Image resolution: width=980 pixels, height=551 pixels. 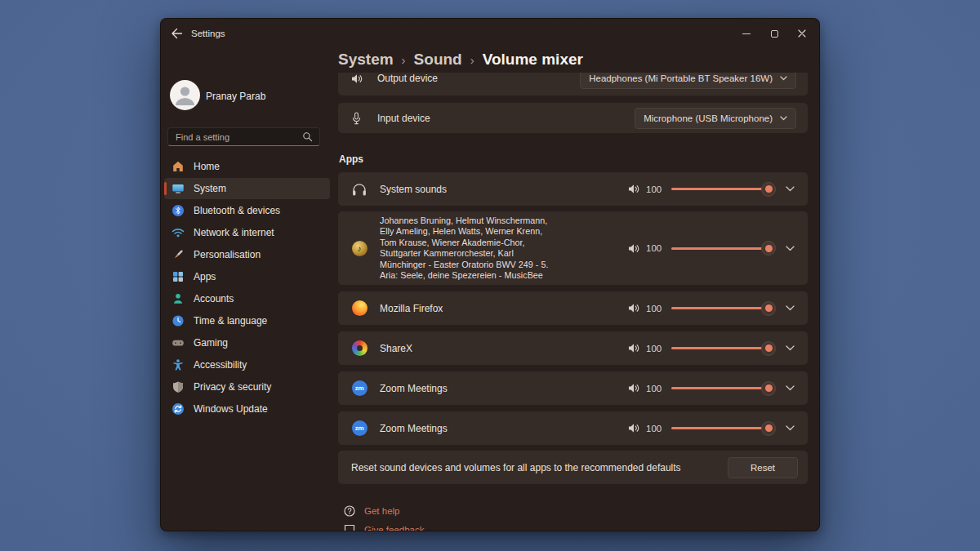 What do you see at coordinates (461, 60) in the screenshot?
I see `breadcrumb: System › Sound › Volume mixer` at bounding box center [461, 60].